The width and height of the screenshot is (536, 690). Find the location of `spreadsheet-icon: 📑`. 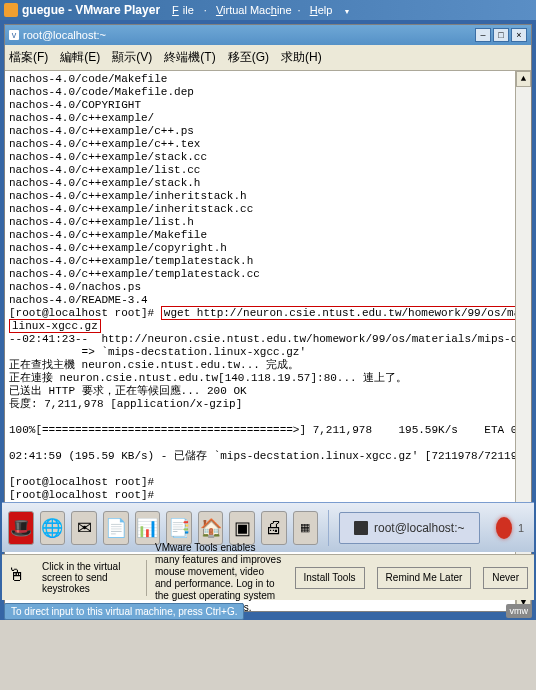

spreadsheet-icon: 📑 is located at coordinates (179, 528).